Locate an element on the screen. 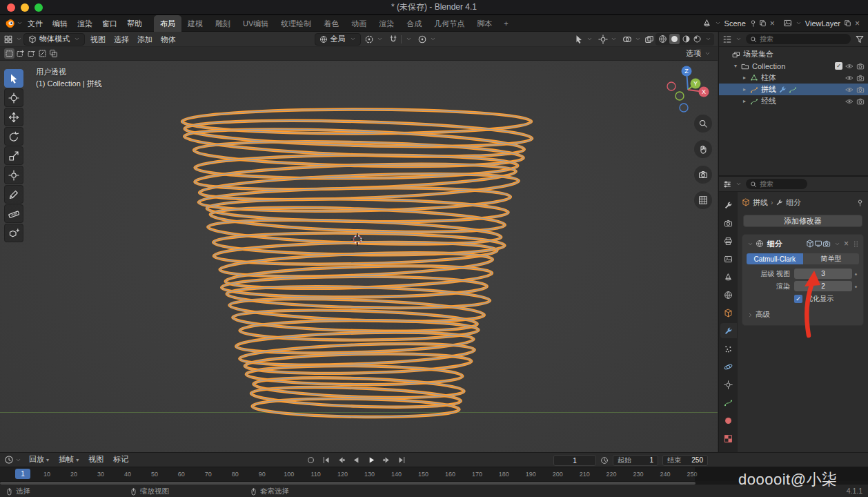  simple-button: 简单型 is located at coordinates (831, 259).